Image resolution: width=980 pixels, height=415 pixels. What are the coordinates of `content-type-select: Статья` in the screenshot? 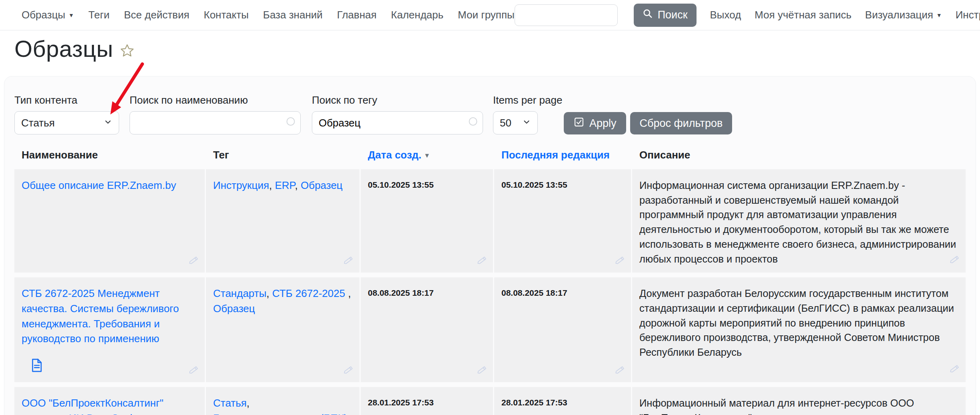 It's located at (67, 123).